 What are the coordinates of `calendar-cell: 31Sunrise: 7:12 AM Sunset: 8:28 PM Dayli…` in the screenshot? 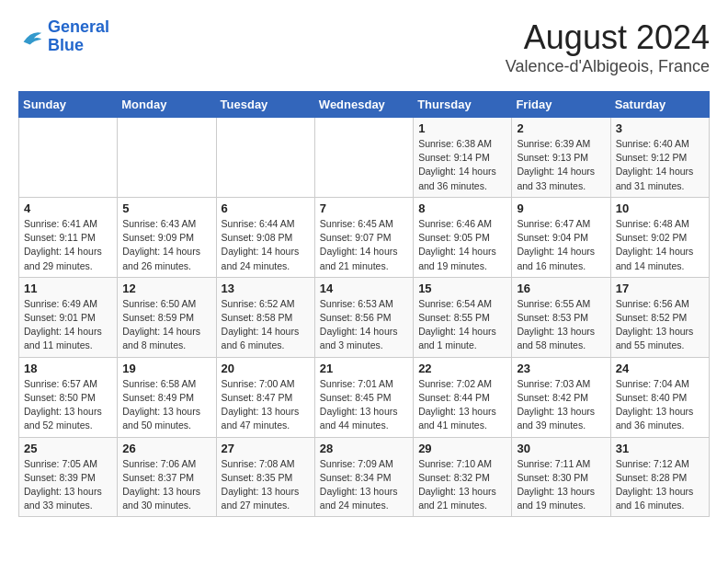 It's located at (660, 477).